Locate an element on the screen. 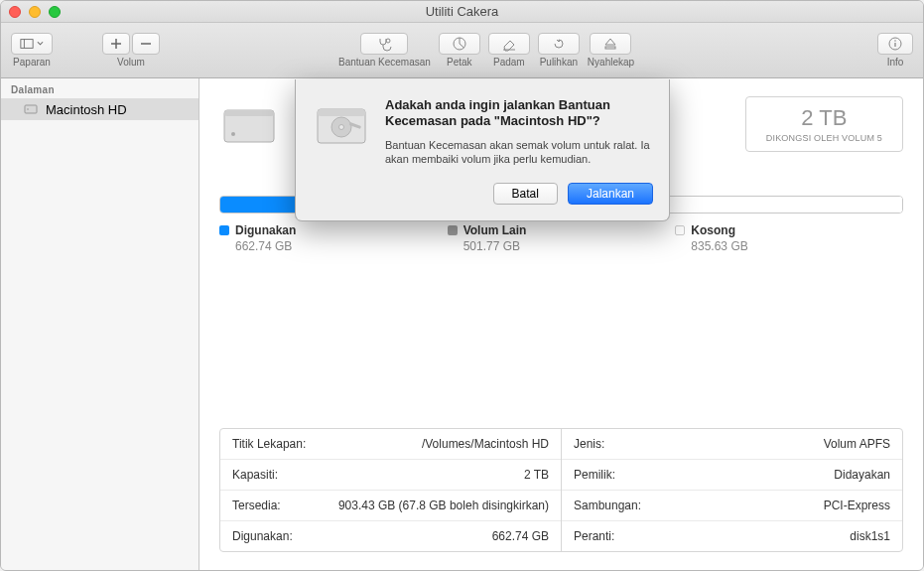 The width and height of the screenshot is (924, 571). detail-row: Tersedia:903.43 GB (67.8 GB boleh dising… is located at coordinates (391, 506).